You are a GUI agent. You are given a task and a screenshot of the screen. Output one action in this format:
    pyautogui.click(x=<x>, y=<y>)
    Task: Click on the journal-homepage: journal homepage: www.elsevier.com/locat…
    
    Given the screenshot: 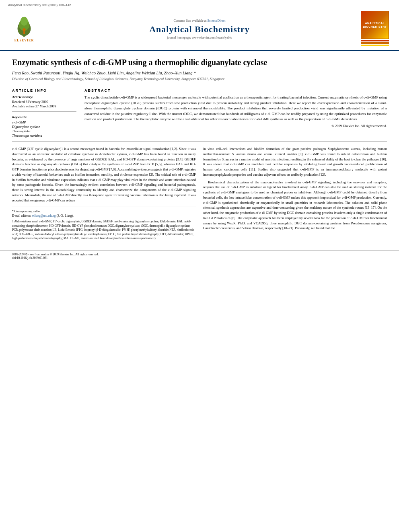 What is the action you would take?
    pyautogui.click(x=200, y=38)
    